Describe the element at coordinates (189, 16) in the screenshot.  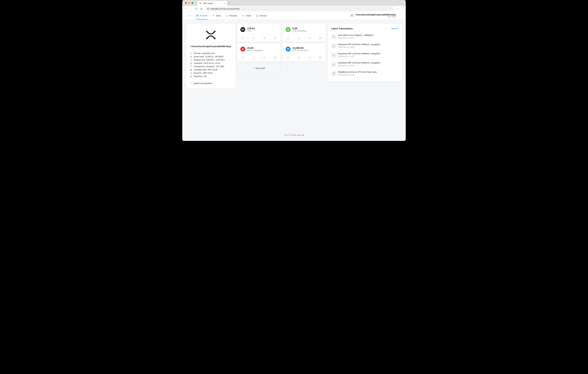
I see `app-logo-icon` at that location.